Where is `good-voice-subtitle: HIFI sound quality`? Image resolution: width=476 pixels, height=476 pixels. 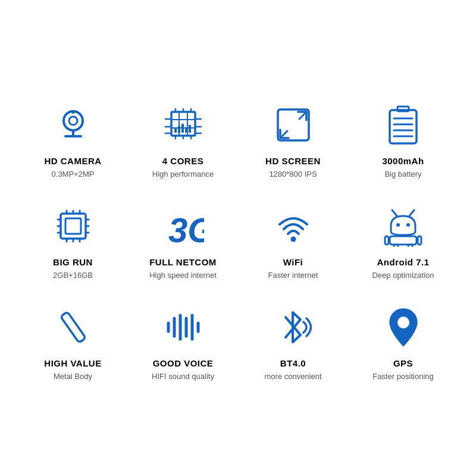
good-voice-subtitle: HIFI sound quality is located at coordinates (183, 376).